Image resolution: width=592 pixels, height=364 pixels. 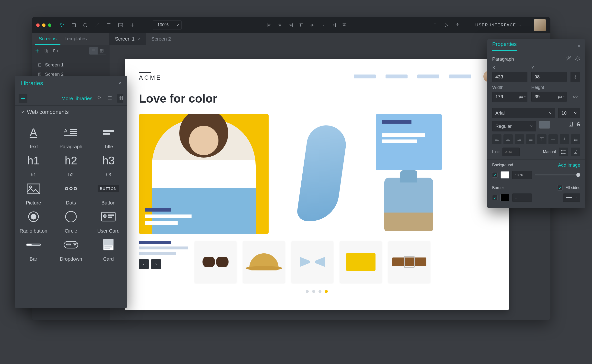 What do you see at coordinates (578, 59) in the screenshot?
I see `layers-icon` at bounding box center [578, 59].